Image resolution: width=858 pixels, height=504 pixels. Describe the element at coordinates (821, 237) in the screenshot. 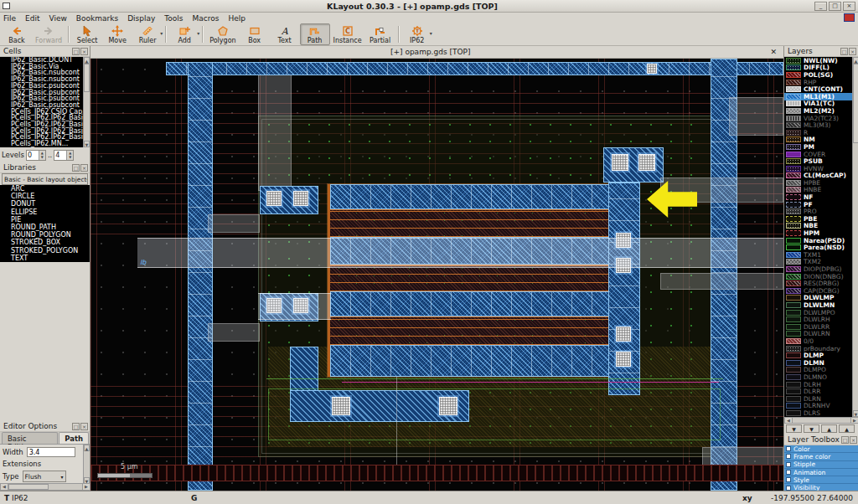

I see `layers-list: ▲▼ NWL(NW) DIFF(L) POL(SG)` at that location.